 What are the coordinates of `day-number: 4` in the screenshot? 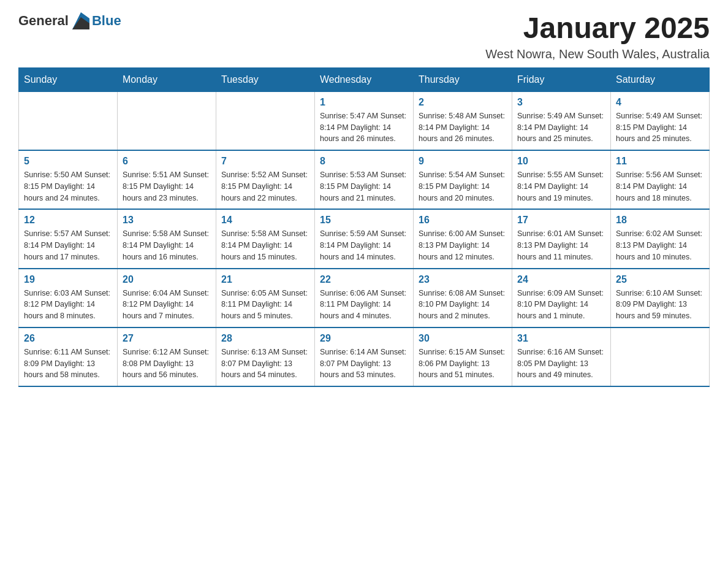 It's located at (660, 102).